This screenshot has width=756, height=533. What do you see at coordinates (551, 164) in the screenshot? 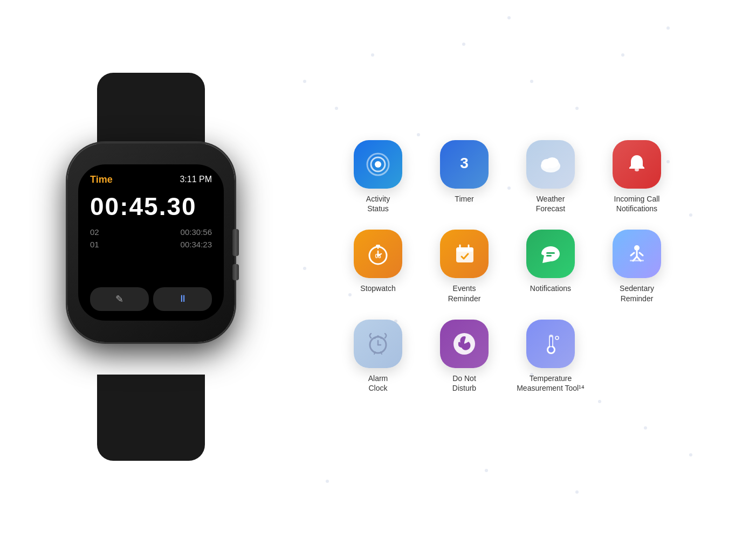
I see `weather-icon-wrapper` at bounding box center [551, 164].